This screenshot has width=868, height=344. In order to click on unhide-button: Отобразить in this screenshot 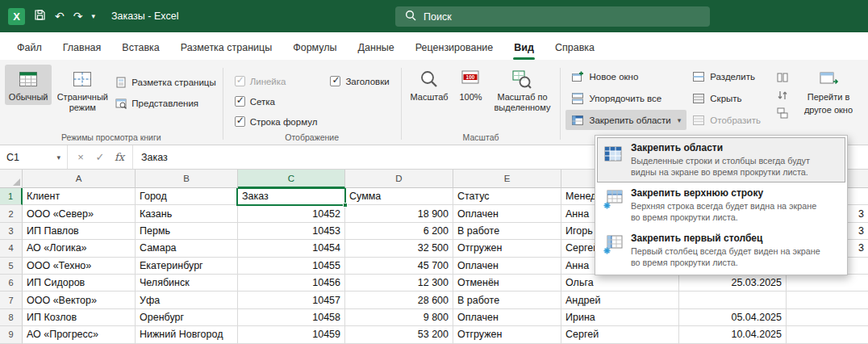, I will do `click(726, 120)`.